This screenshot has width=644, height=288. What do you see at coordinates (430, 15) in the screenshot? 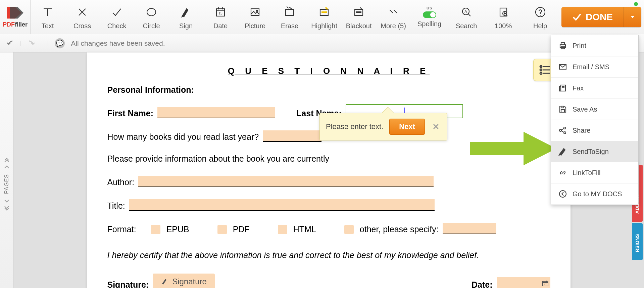
I see `spelling-toggle` at bounding box center [430, 15].